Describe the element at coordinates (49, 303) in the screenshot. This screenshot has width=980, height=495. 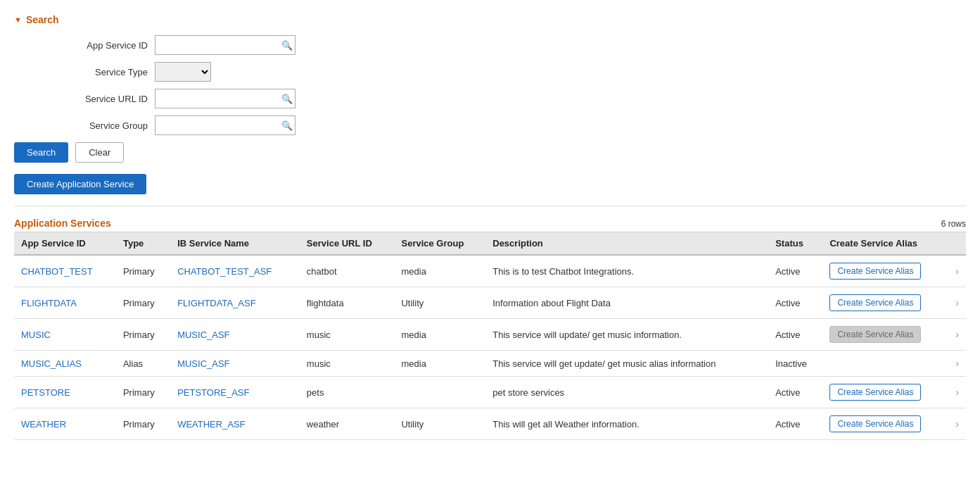
I see `app-service-id-link: FLIGHTDATA` at that location.